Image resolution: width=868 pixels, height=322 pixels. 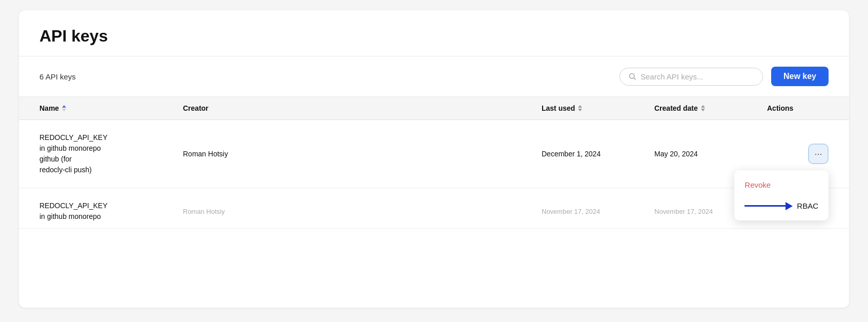 What do you see at coordinates (559, 108) in the screenshot?
I see `col-last-used-label: Last used` at bounding box center [559, 108].